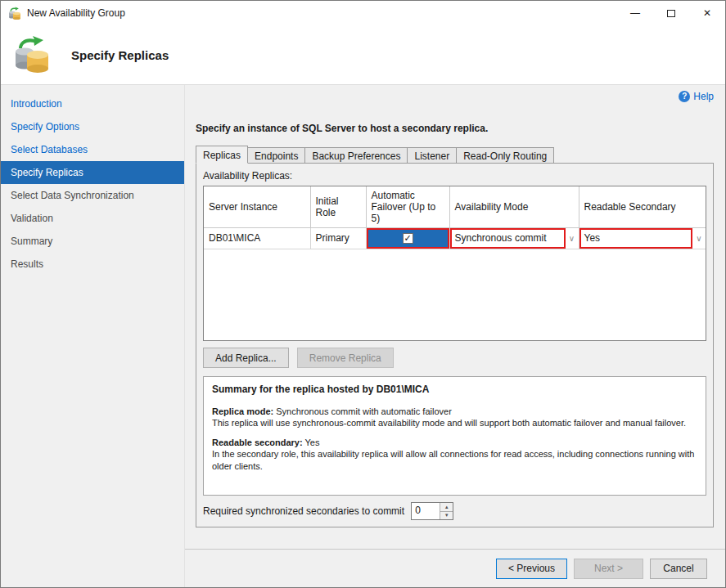 The width and height of the screenshot is (726, 588). Describe the element at coordinates (363, 411) in the screenshot. I see `replica-mode-value: Synchronous commit with automatic failov…` at that location.